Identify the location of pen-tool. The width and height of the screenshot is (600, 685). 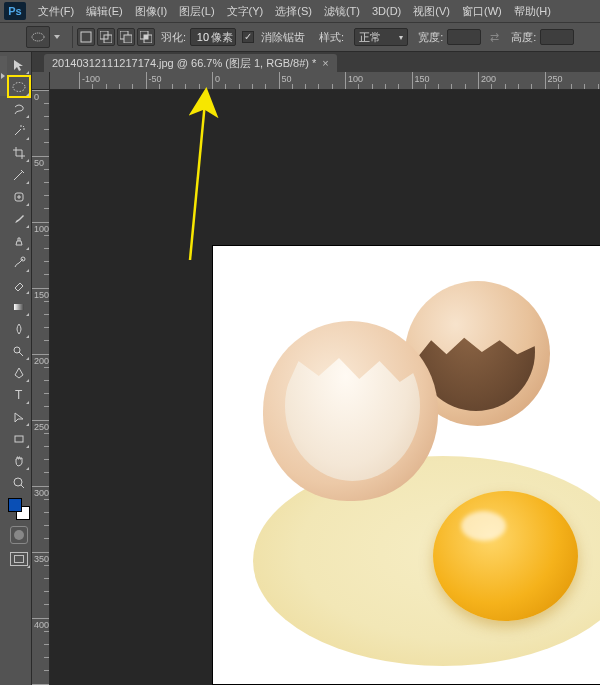
(19, 372).